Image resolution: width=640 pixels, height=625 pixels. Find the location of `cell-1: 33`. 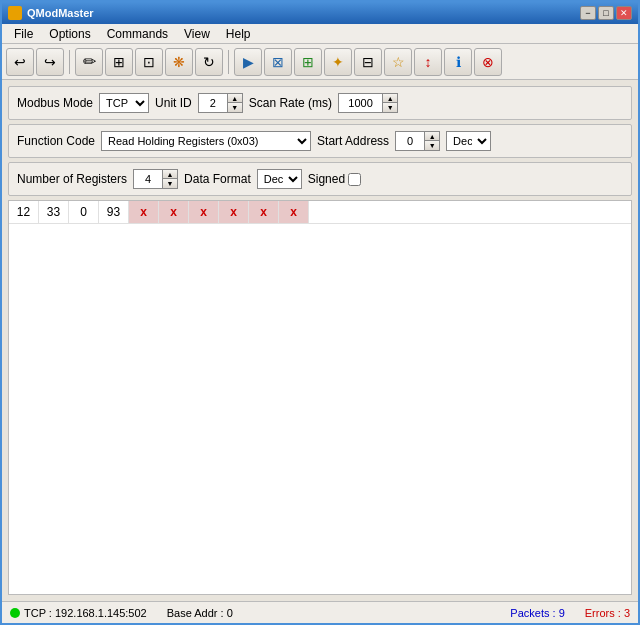

cell-1: 33 is located at coordinates (54, 212).